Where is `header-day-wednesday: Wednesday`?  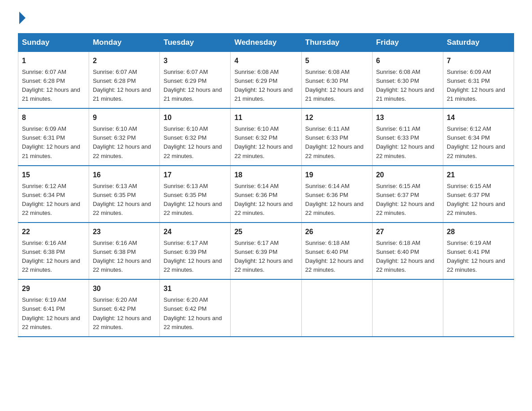 header-day-wednesday: Wednesday is located at coordinates (266, 43).